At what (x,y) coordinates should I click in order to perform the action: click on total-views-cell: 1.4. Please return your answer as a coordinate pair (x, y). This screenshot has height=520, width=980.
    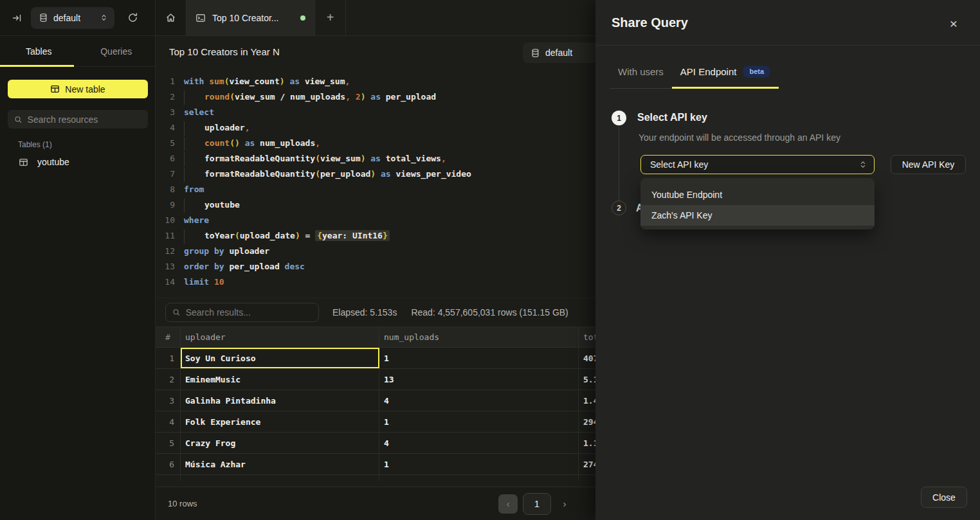
    Looking at the image, I should click on (587, 400).